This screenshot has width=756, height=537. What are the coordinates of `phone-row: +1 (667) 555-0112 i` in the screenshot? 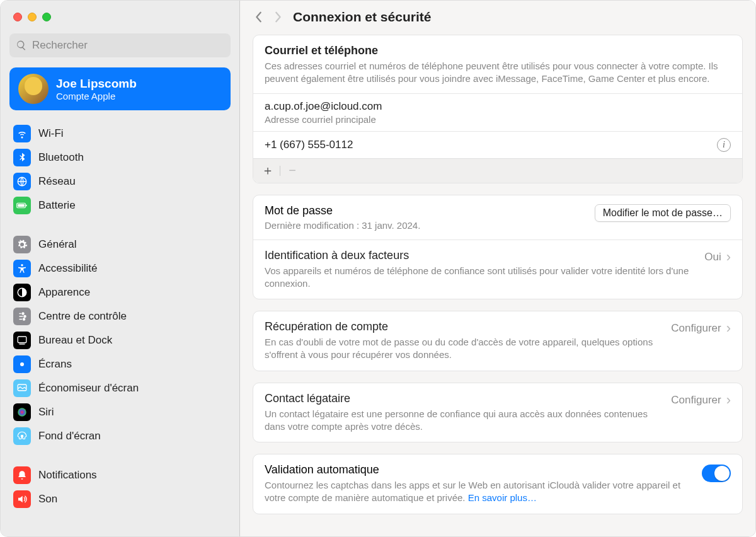 It's located at (498, 145).